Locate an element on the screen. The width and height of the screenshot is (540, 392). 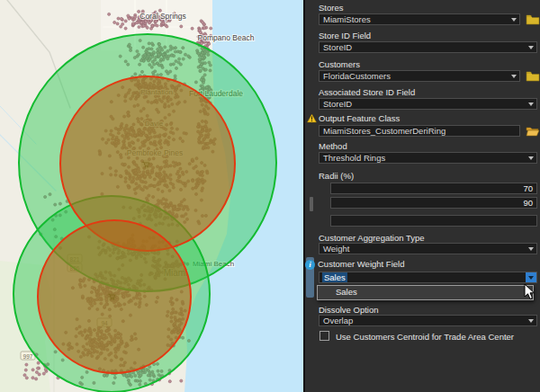
output-feature-class-label: Output Feature Class is located at coordinates (359, 119).